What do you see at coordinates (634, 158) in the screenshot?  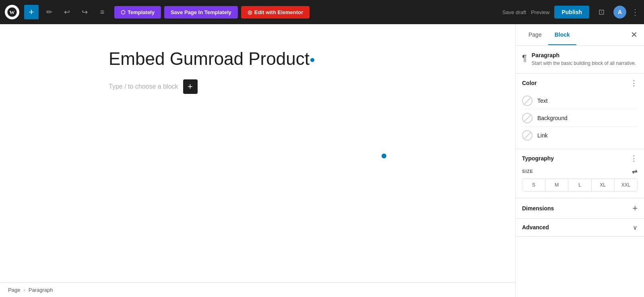 I see `typography-section-menu-button: ⋮` at bounding box center [634, 158].